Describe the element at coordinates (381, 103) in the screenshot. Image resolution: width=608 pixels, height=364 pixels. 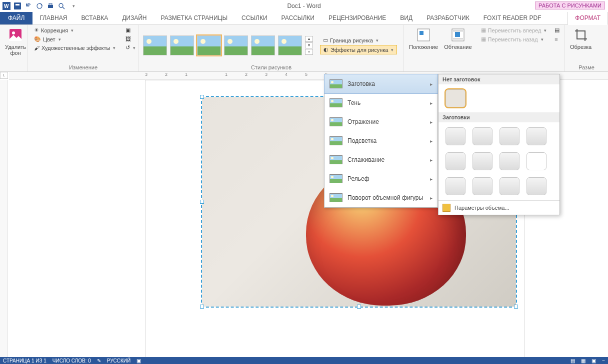
I see `menu-shadow: Тень▸` at that location.